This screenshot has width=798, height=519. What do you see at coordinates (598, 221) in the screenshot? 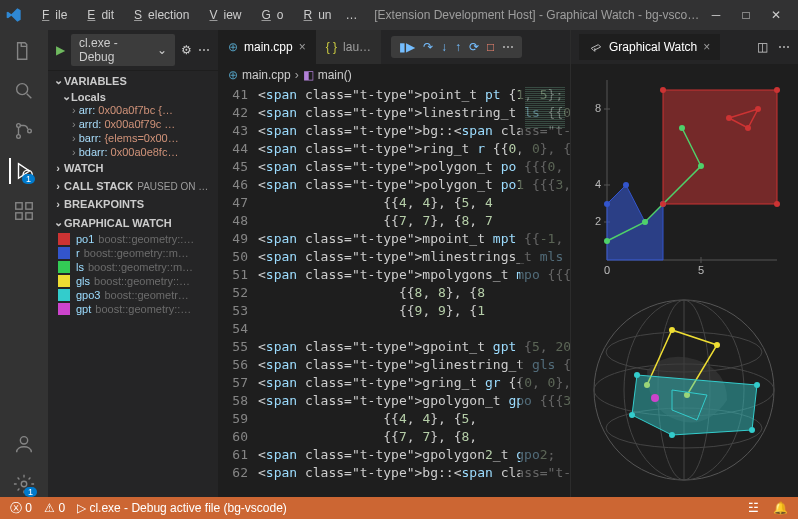
I see `svg-text: 2` at bounding box center [598, 221].